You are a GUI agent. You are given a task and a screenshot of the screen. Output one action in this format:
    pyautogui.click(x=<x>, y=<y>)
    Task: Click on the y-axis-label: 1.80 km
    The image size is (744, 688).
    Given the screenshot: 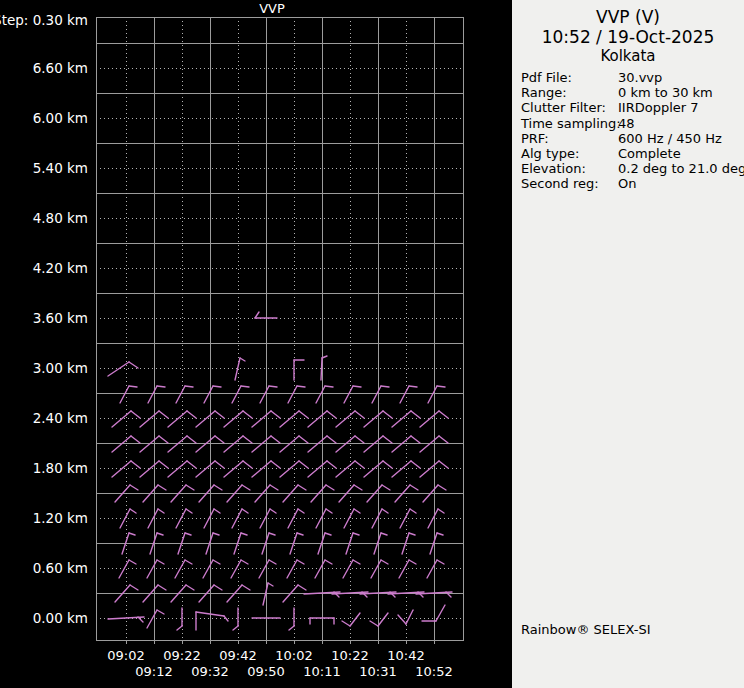 What is the action you would take?
    pyautogui.click(x=60, y=468)
    